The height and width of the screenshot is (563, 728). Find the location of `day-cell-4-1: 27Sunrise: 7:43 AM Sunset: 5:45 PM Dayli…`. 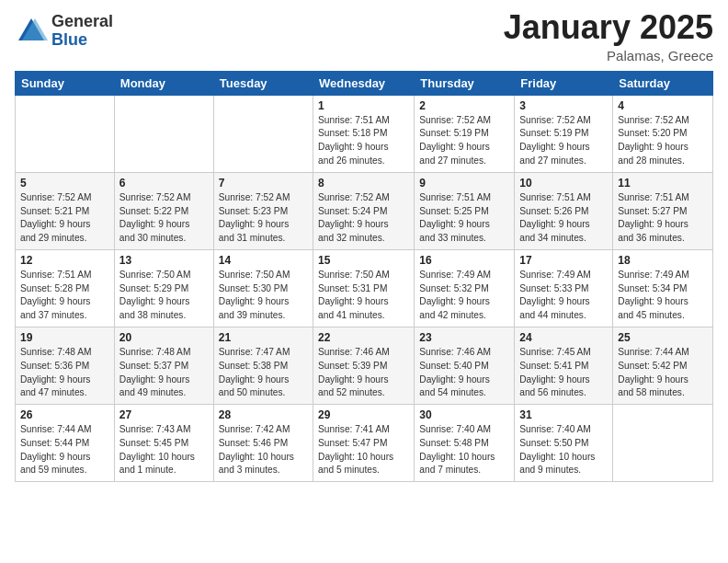

day-cell-4-1: 27Sunrise: 7:43 AM Sunset: 5:45 PM Dayli… is located at coordinates (164, 443).